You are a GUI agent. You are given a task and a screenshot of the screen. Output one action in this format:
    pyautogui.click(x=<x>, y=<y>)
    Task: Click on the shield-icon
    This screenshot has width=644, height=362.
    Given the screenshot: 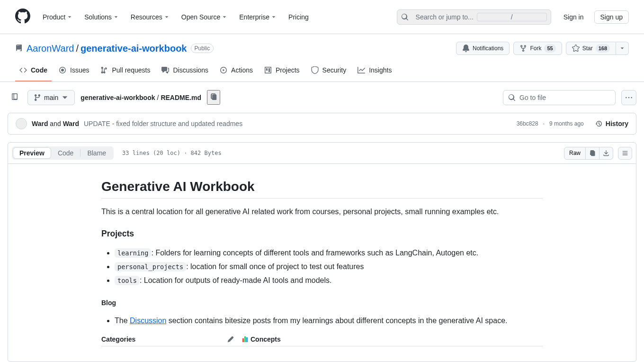 What is the action you would take?
    pyautogui.click(x=315, y=70)
    